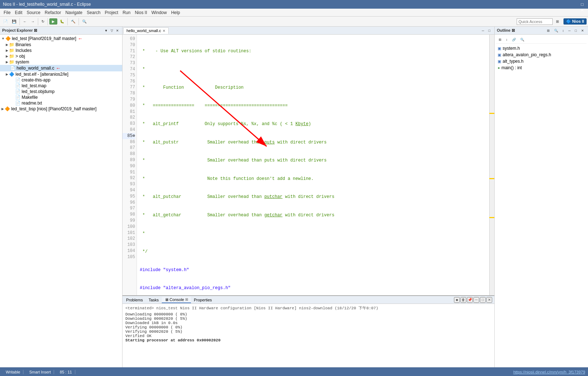  Describe the element at coordinates (129, 203) in the screenshot. I see `ln-96: 96` at that location.